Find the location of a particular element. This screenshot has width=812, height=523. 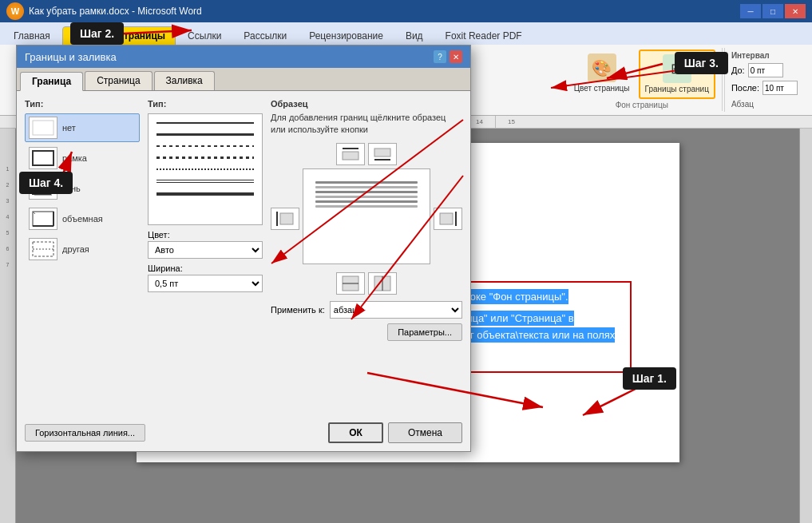

apply-select: абзацу is located at coordinates (396, 310).